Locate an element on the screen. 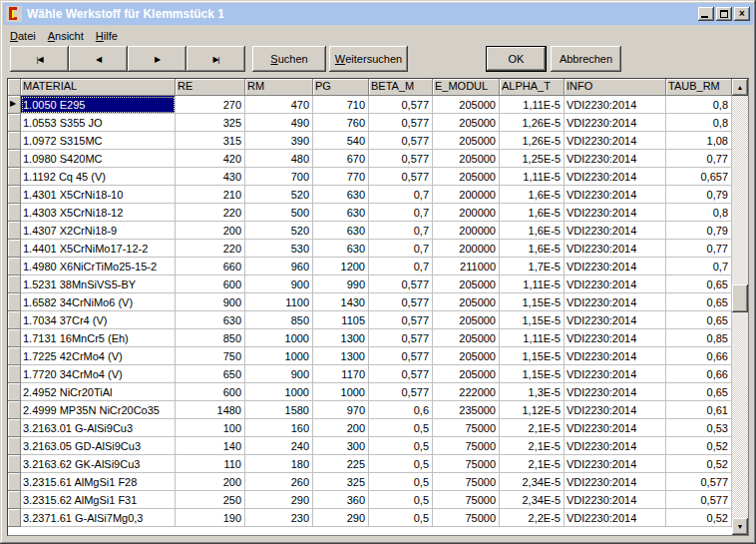 Image resolution: width=756 pixels, height=544 pixels. cell-material: 1.0553 S355 JO is located at coordinates (98, 123).